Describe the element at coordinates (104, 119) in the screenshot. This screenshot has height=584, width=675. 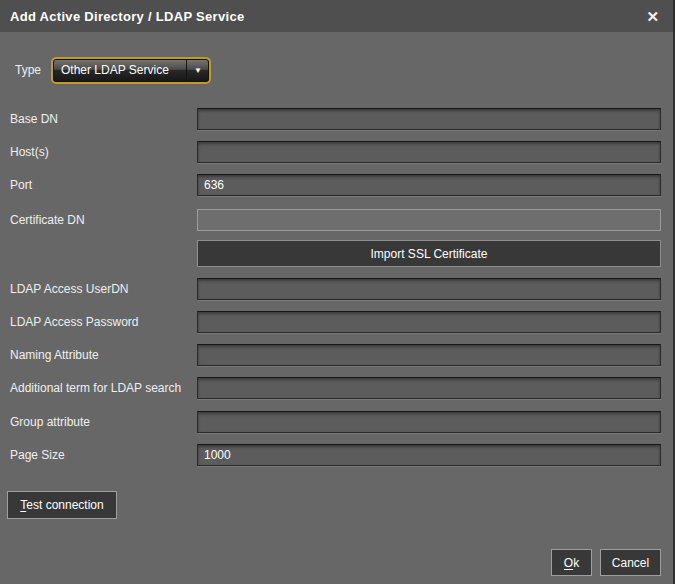
I see `base-dn-label: Base DN` at that location.